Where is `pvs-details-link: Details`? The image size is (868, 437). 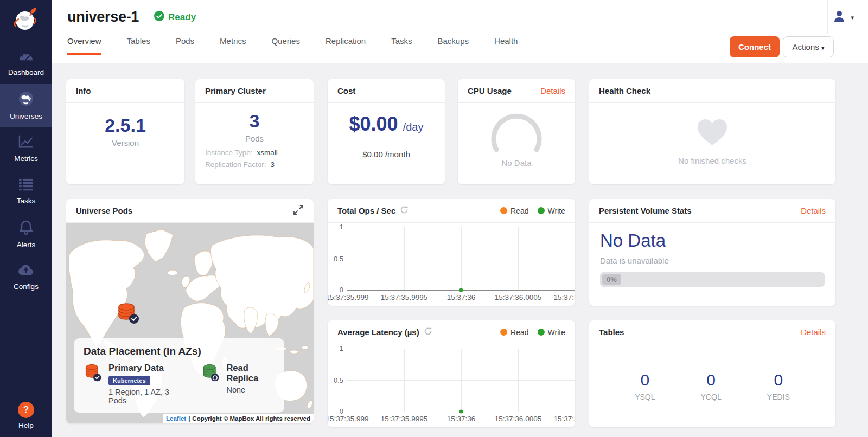 pvs-details-link: Details is located at coordinates (813, 210).